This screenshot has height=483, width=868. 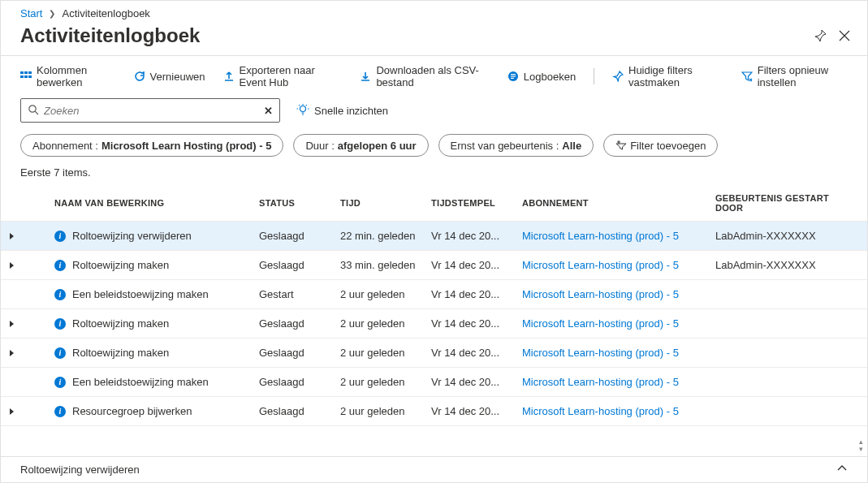 I want to click on pill-value: afgelopen 6 uur, so click(x=377, y=146).